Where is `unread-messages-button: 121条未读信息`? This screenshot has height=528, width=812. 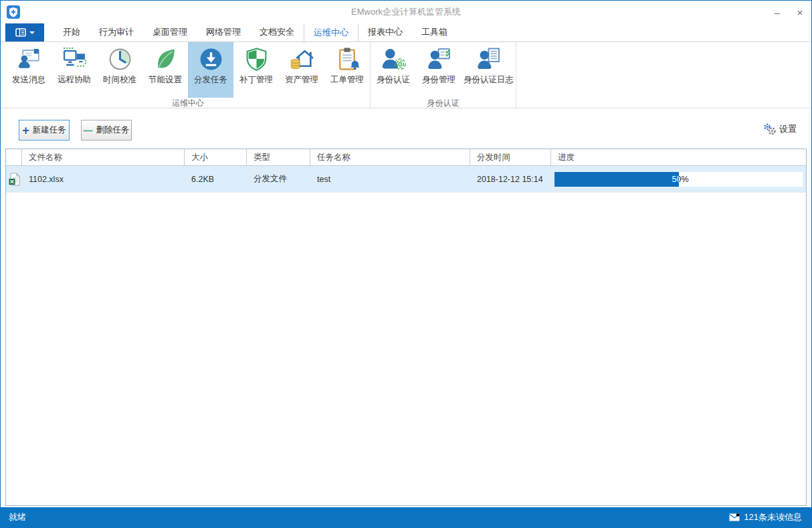 unread-messages-button: 121条未读信息 is located at coordinates (765, 517).